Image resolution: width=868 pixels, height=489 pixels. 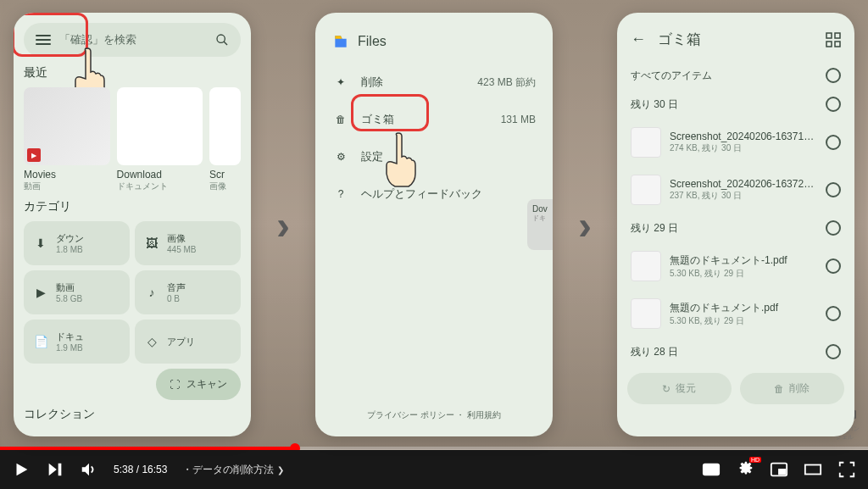 What do you see at coordinates (736, 388) in the screenshot?
I see `trash-actions: ↻復元 🗑削除` at bounding box center [736, 388].